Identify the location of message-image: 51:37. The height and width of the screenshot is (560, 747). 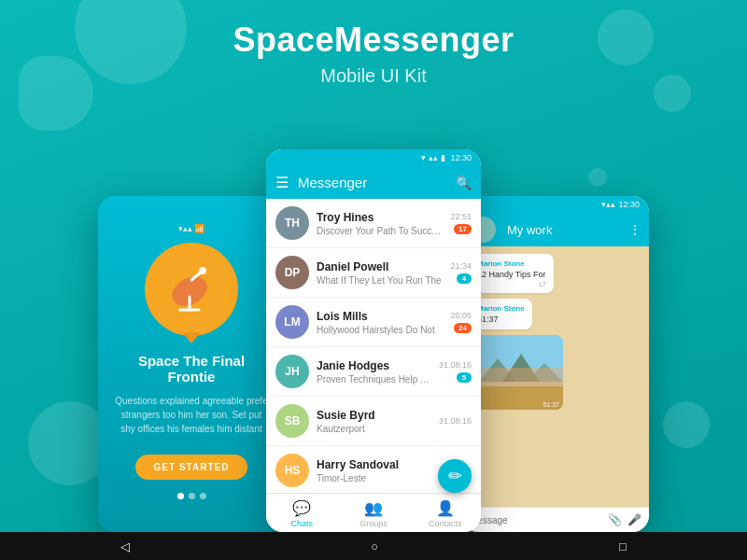
(516, 372).